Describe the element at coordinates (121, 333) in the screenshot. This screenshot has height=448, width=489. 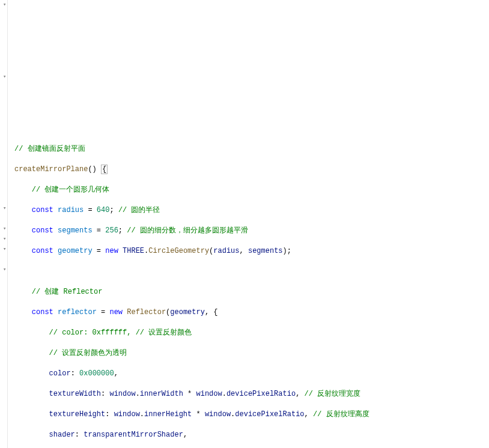
I see `comment: // color: 0xffffff, // 设置反射颜色` at that location.